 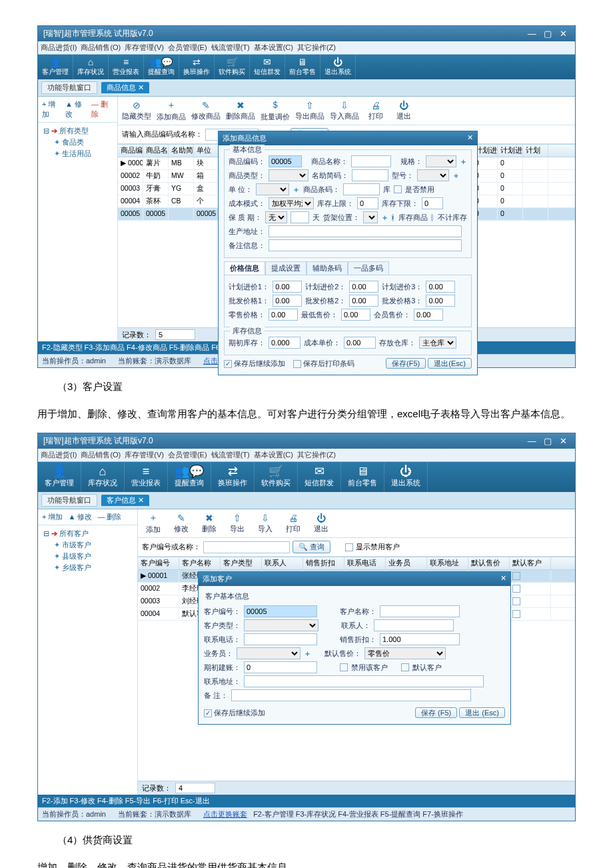 I want to click on col-header: 计划进价2, so click(x=510, y=151).